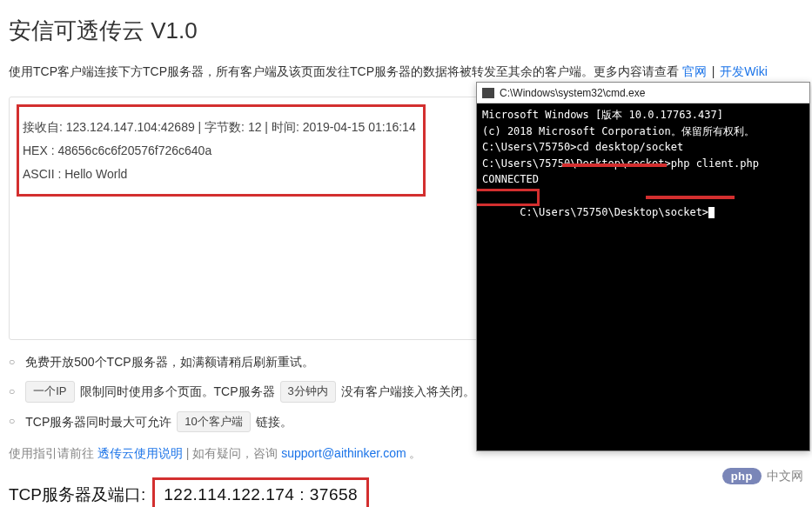 This screenshot has width=812, height=507. Describe the element at coordinates (77, 495) in the screenshot. I see `server-label: TCP服务器及端口:` at that location.